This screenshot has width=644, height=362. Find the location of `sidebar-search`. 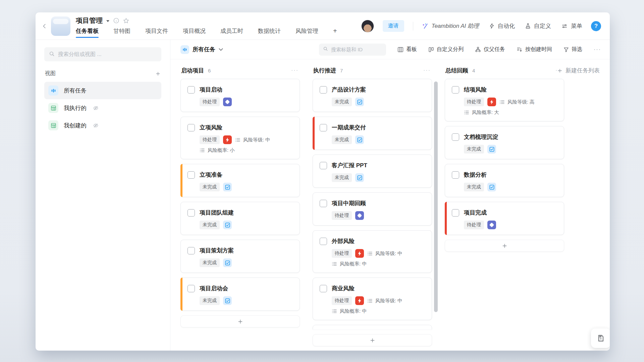

sidebar-search is located at coordinates (103, 54).